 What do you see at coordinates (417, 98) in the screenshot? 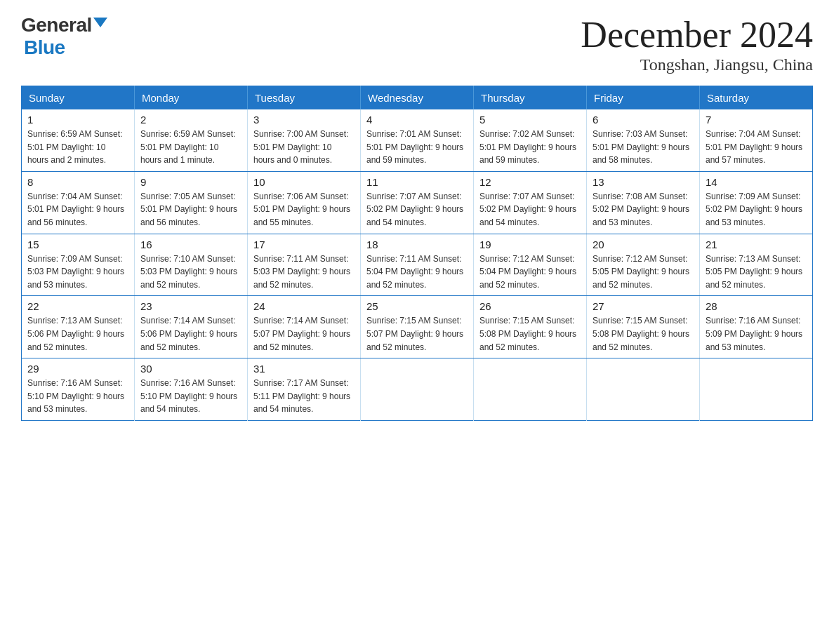
I see `col-wednesday: Wednesday` at bounding box center [417, 98].